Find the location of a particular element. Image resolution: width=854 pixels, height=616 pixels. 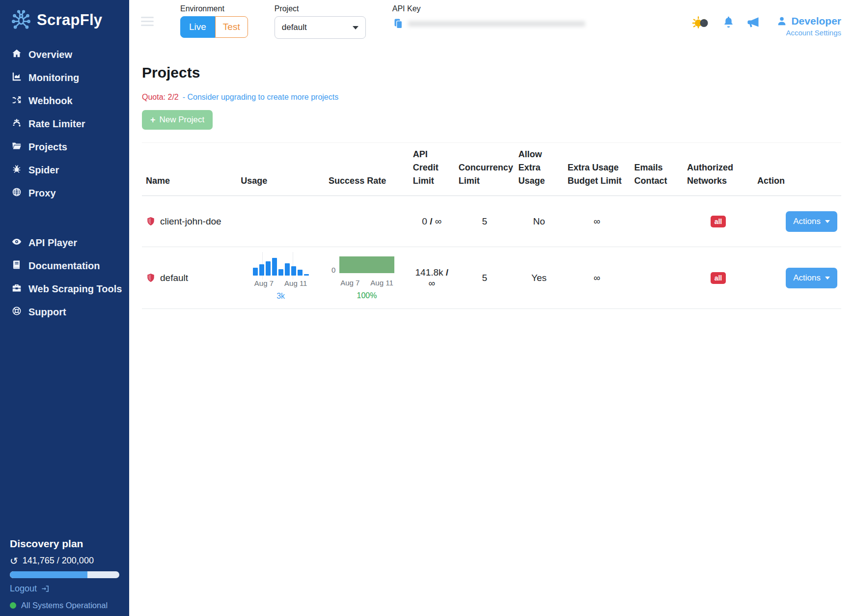

system-status-link: All Systems Operational is located at coordinates (65, 605).